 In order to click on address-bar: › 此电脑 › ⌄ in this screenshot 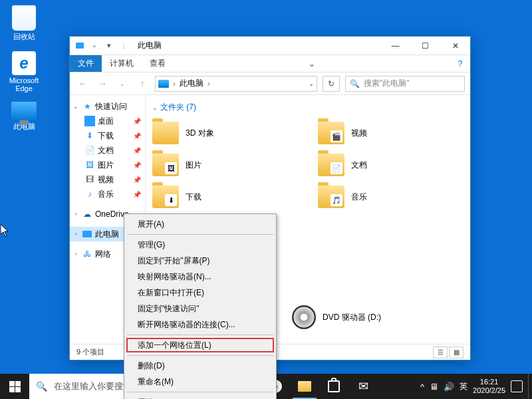, I will do `click(236, 84)`.